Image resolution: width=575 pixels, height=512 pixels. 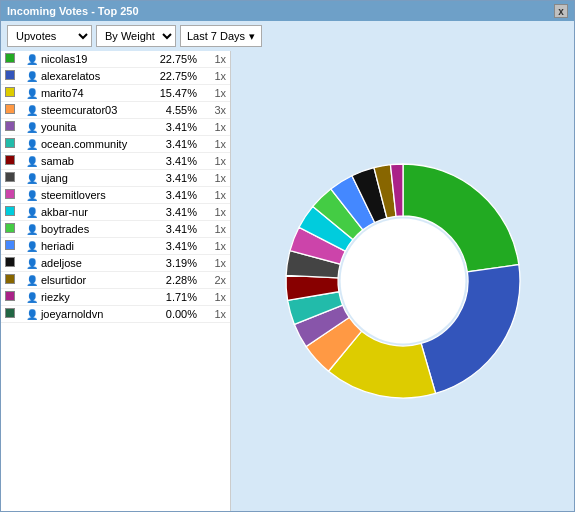 I want to click on name-cell: 👤 alexarelatos, so click(x=86, y=76).